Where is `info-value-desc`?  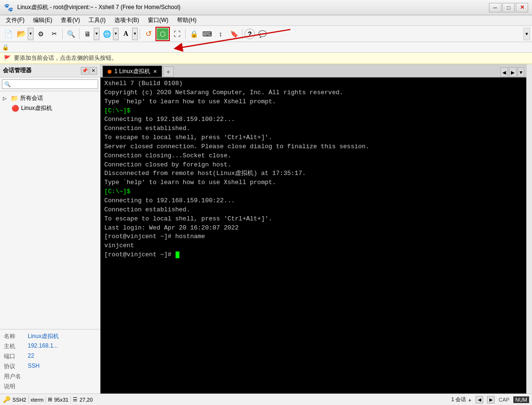 info-value-desc is located at coordinates (62, 386).